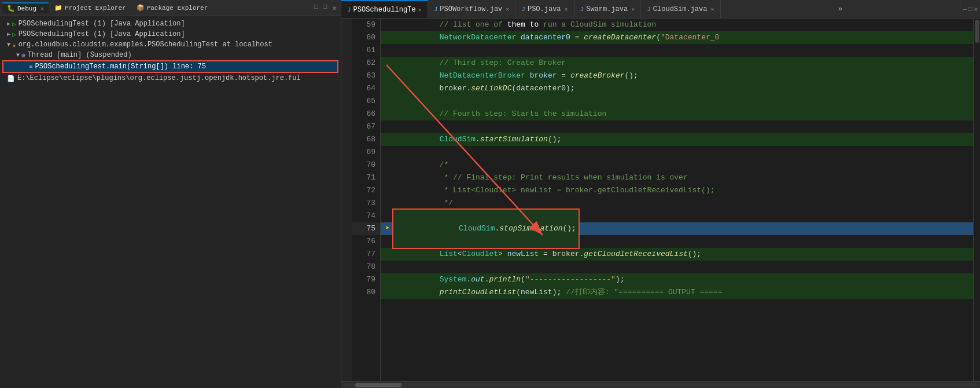 This screenshot has height=388, width=980. Describe the element at coordinates (677, 292) in the screenshot. I see `code-line-80: printCloudLetList(newList); //打印内容: "===…` at that location.